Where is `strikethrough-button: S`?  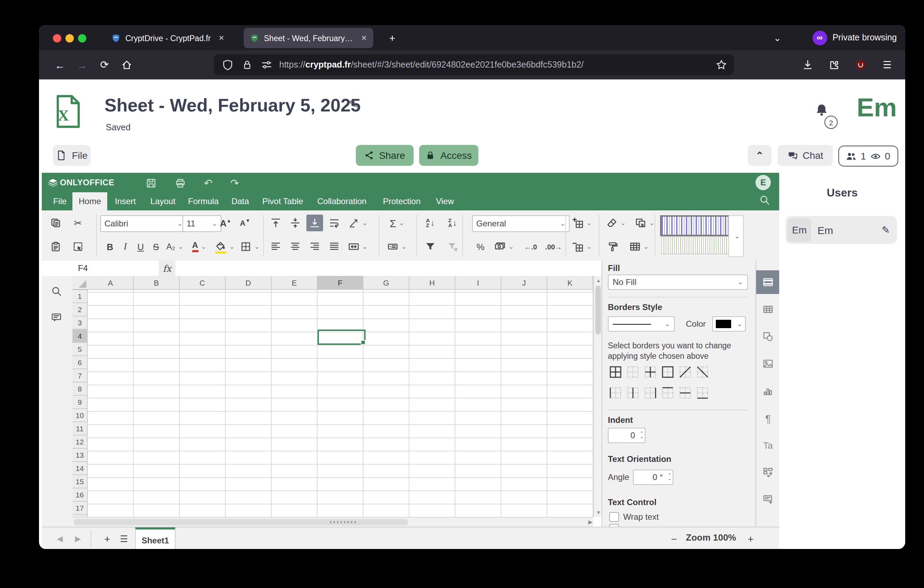
strikethrough-button: S is located at coordinates (156, 246).